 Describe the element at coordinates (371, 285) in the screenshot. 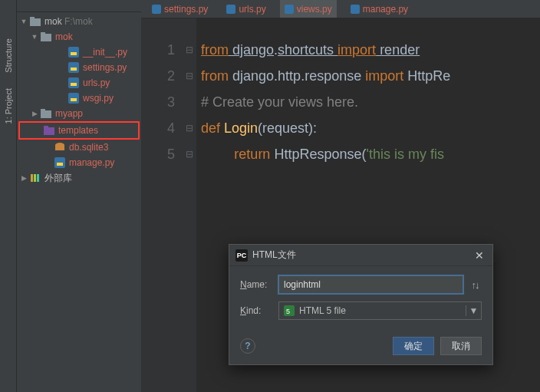

I see `name-input` at that location.